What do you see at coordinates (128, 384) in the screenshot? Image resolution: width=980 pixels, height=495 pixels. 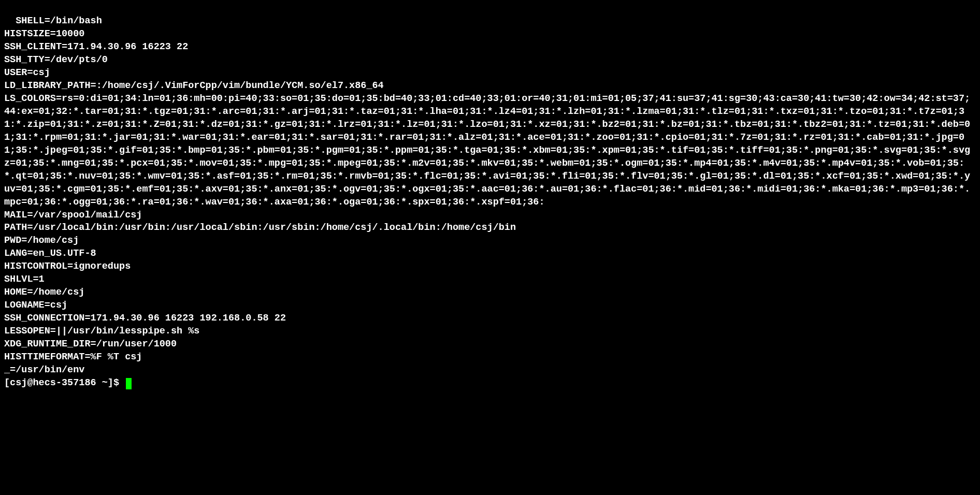 I see `cursor-block` at bounding box center [128, 384].